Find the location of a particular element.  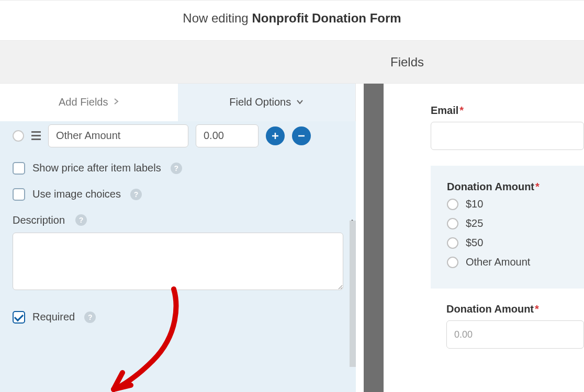

preview-donation-label: Donation Amount* is located at coordinates (515, 187).